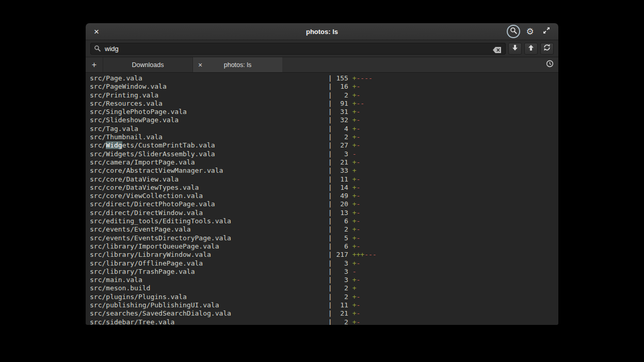  Describe the element at coordinates (341, 129) in the screenshot. I see `change-count: 4` at that location.